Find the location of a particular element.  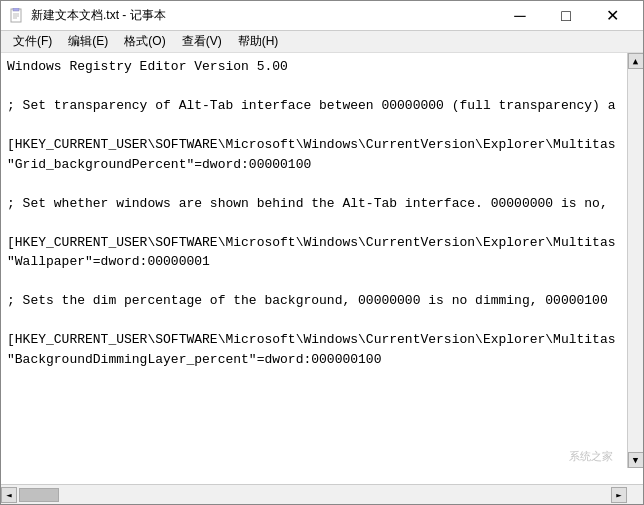

title-bar-left: 新建文本文档.txt - 记事本 is located at coordinates (88, 16).